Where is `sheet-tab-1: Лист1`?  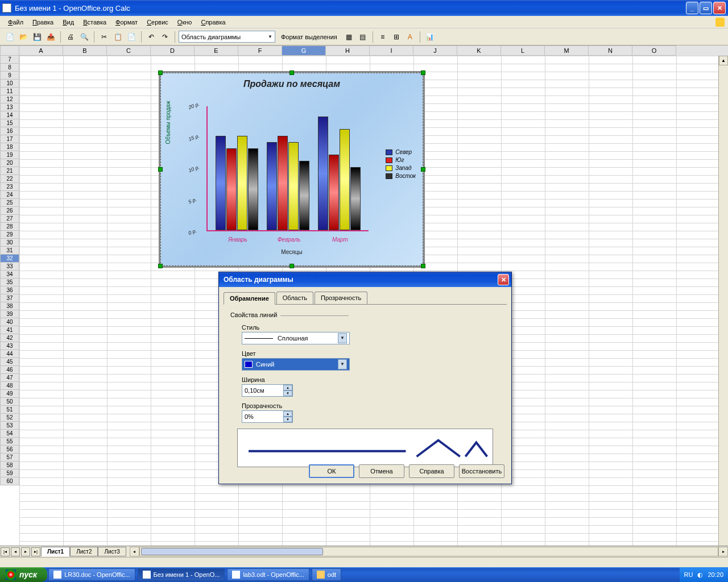
sheet-tab-1: Лист1 is located at coordinates (56, 551).